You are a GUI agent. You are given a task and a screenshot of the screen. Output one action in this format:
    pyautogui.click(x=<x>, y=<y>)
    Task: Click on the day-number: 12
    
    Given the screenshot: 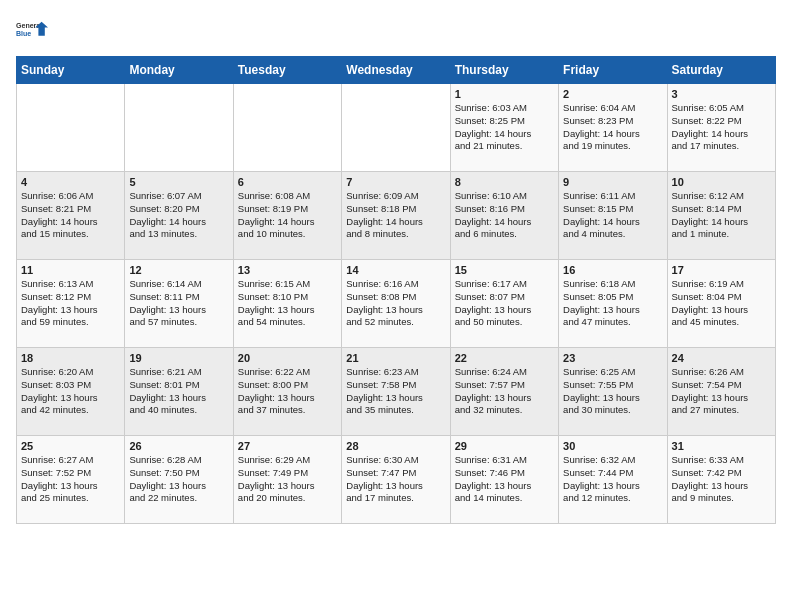 What is the action you would take?
    pyautogui.click(x=178, y=270)
    